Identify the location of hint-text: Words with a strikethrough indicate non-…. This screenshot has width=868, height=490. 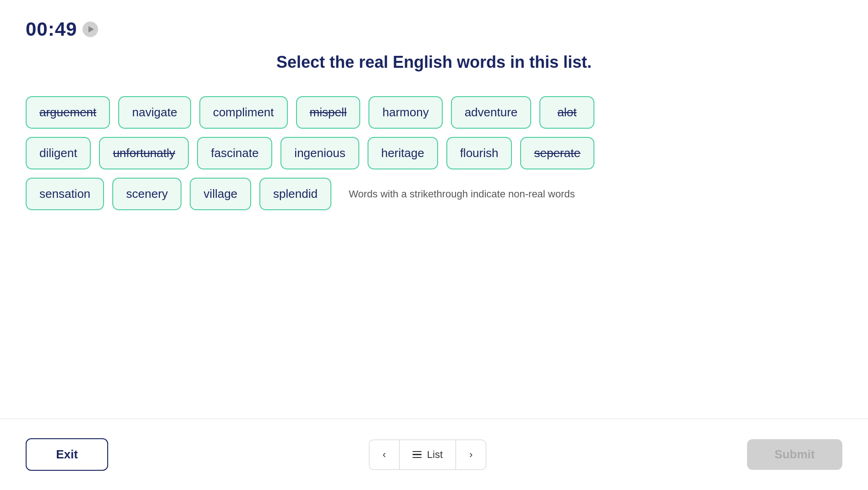
(457, 194).